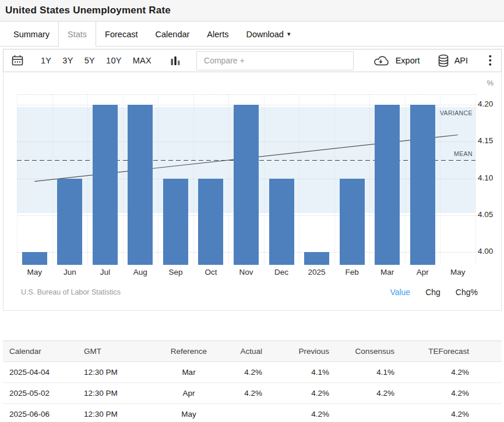 This screenshot has width=504, height=422. Describe the element at coordinates (461, 61) in the screenshot. I see `api-label: API` at that location.